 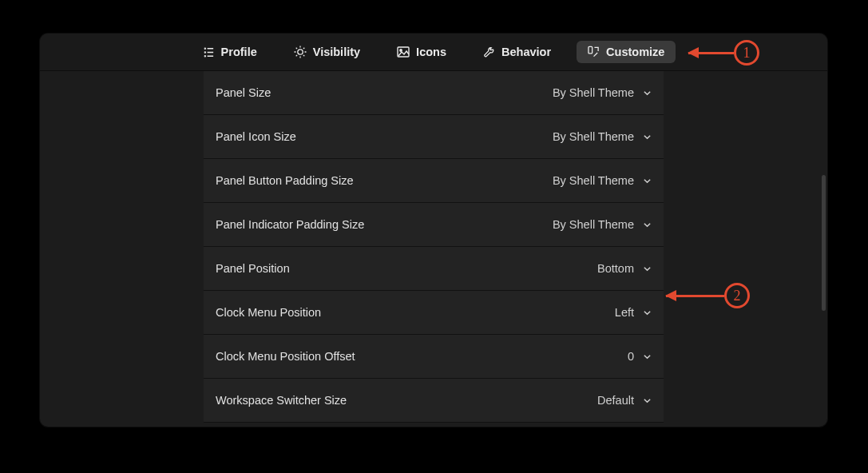 I want to click on row-panel-size: Panel Size By Shell Theme, so click(x=434, y=93).